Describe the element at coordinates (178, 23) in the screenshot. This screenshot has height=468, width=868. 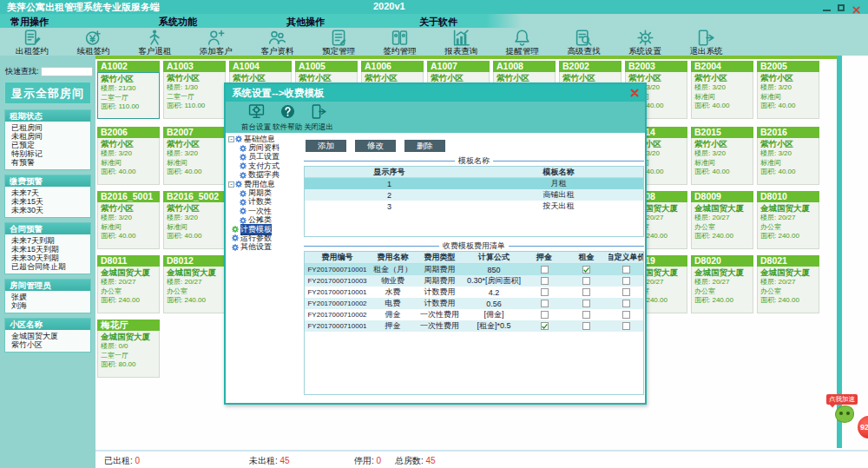
I see `menu-item-1: 系统功能` at that location.